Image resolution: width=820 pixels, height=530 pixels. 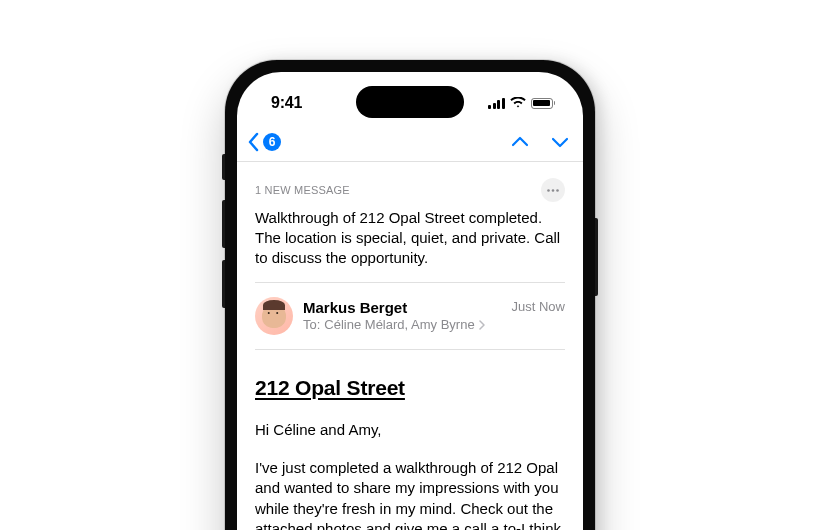 I want to click on email-paragraph: I've just completed a walkthrough of 212…, so click(x=410, y=494).